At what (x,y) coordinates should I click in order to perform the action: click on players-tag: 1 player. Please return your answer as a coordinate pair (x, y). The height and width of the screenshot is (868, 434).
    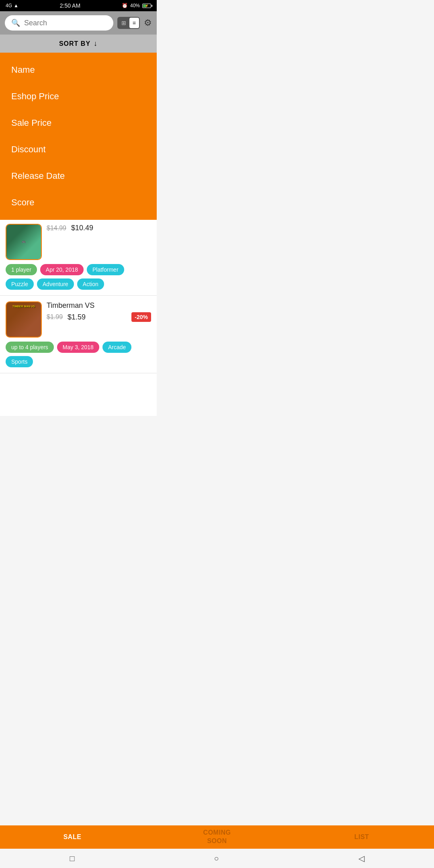
    Looking at the image, I should click on (21, 270).